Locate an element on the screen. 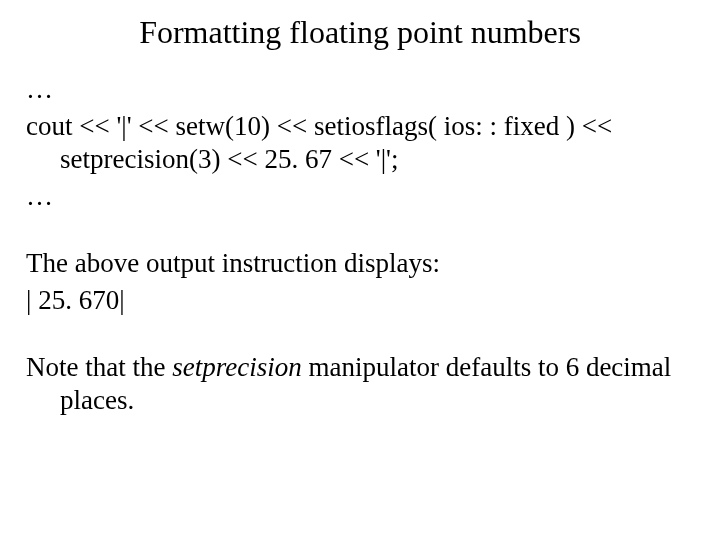  code-line-1: … is located at coordinates (360, 90).